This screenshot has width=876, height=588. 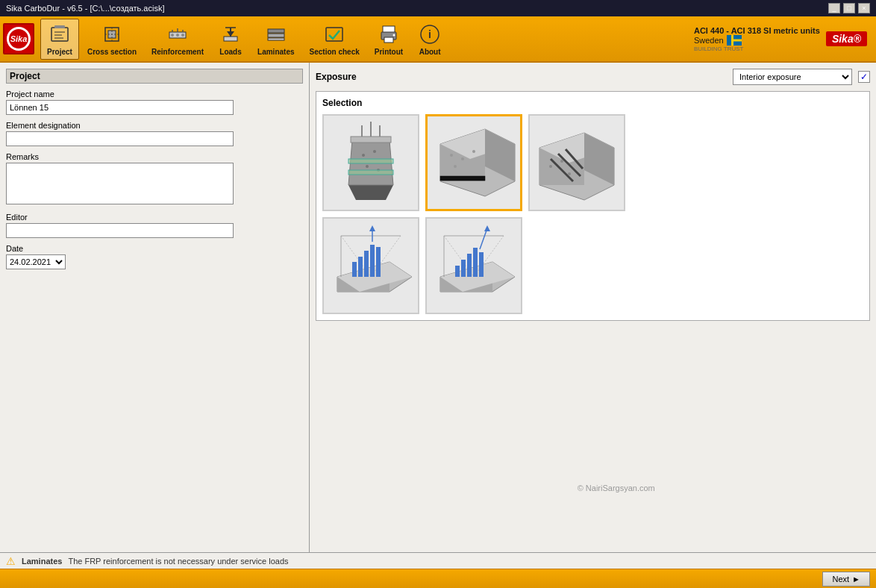 What do you see at coordinates (757, 49) in the screenshot?
I see `building-trust-label: BUILDING TRUST` at bounding box center [757, 49].